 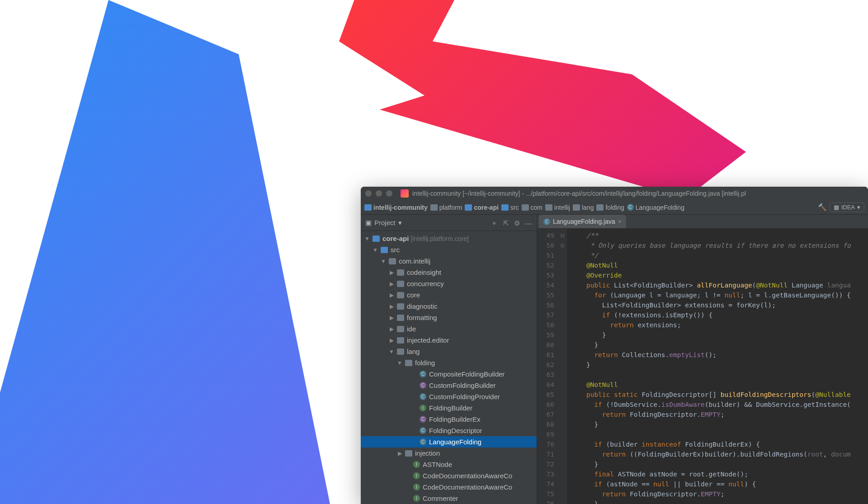 What do you see at coordinates (448, 465) in the screenshot?
I see `tree-node-ast: IASTNode` at bounding box center [448, 465].